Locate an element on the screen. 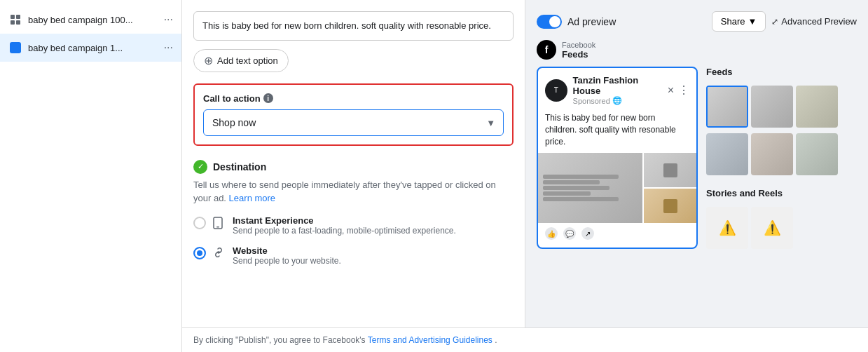 The height and width of the screenshot is (352, 868). more-options-icon-2: ··· is located at coordinates (168, 48).